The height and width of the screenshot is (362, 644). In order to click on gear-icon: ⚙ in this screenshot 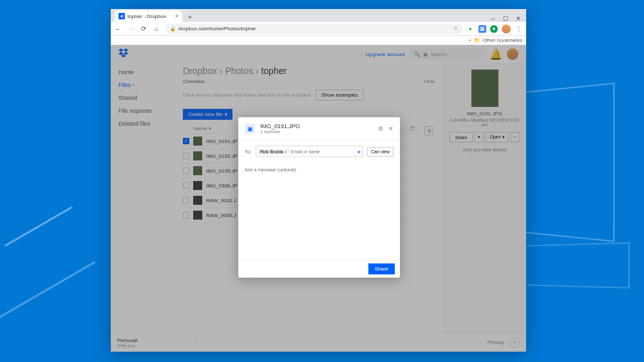, I will do `click(381, 129)`.